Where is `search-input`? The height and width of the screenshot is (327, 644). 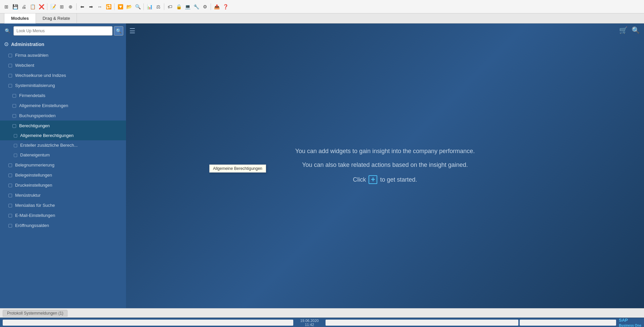 search-input is located at coordinates (63, 31).